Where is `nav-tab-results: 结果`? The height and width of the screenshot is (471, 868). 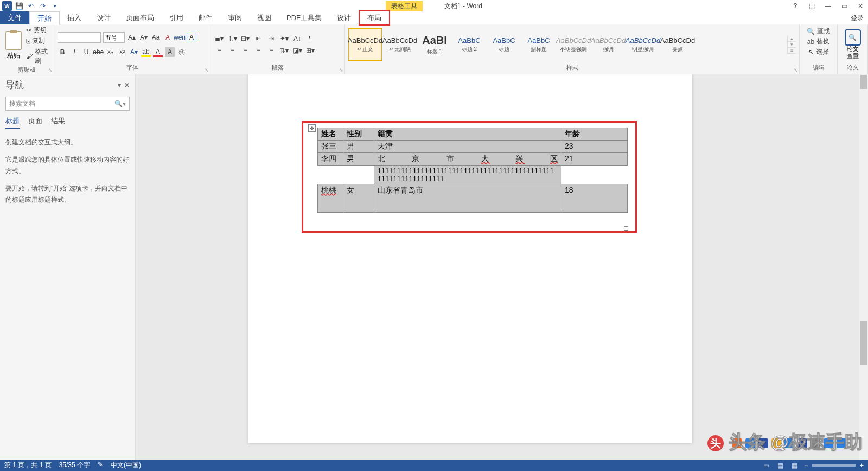
nav-tab-results: 结果 is located at coordinates (58, 123).